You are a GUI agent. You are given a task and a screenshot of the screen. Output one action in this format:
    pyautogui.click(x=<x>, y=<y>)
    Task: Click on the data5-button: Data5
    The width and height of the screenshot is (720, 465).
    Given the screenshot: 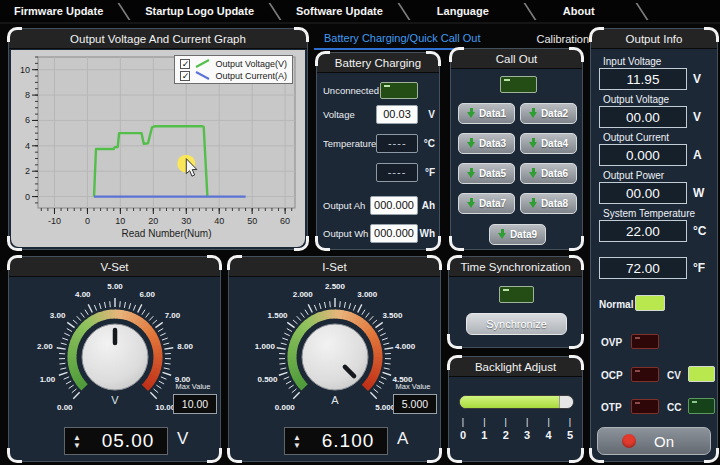 What is the action you would take?
    pyautogui.click(x=486, y=174)
    